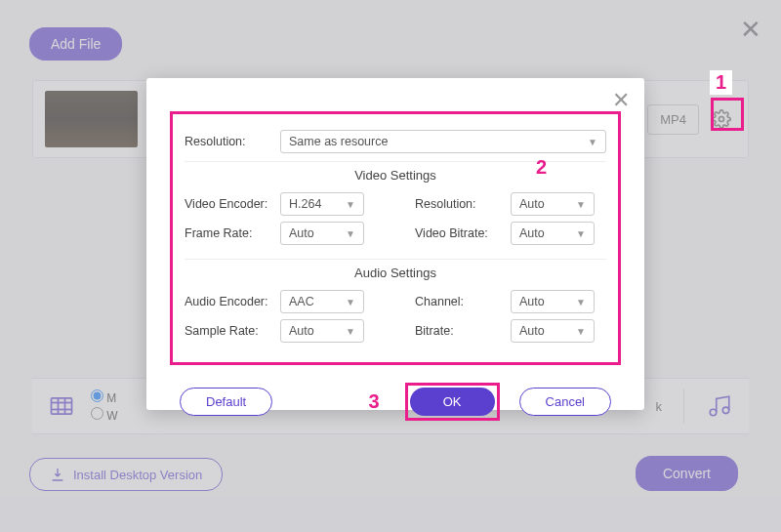 Image resolution: width=781 pixels, height=532 pixels. Describe the element at coordinates (232, 302) in the screenshot. I see `audio-encoder-label: Audio Encoder:` at that location.